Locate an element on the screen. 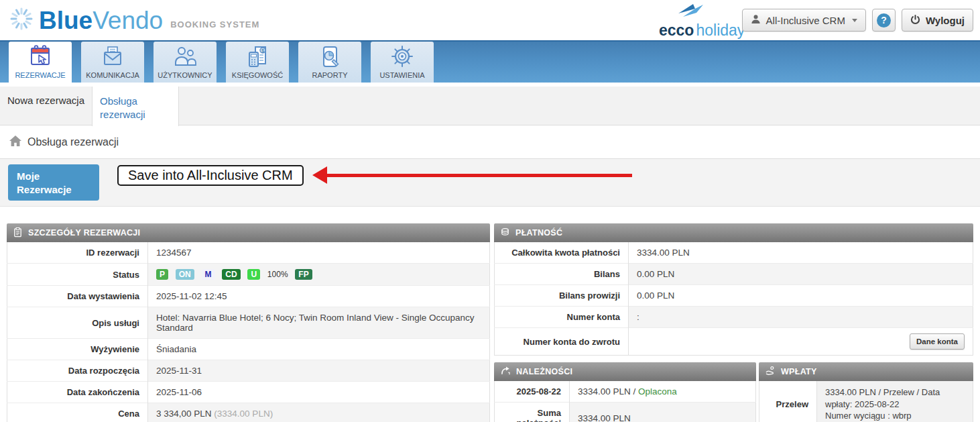 The height and width of the screenshot is (422, 980). row-value: 0.00 PLN is located at coordinates (801, 296).